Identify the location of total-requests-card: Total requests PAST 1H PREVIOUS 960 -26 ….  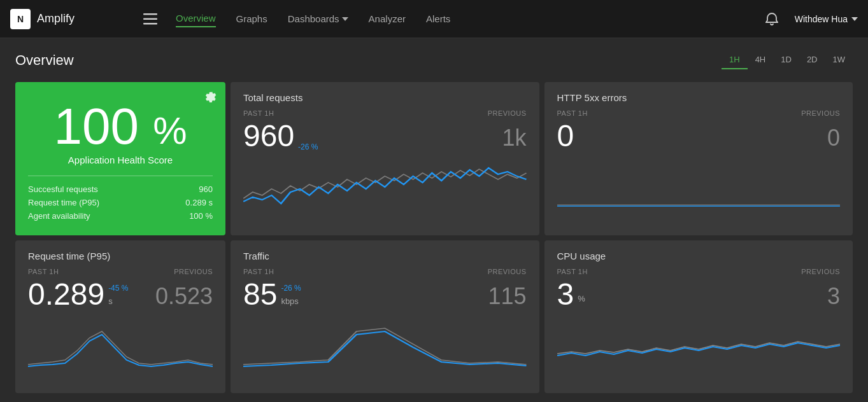
(385, 159).